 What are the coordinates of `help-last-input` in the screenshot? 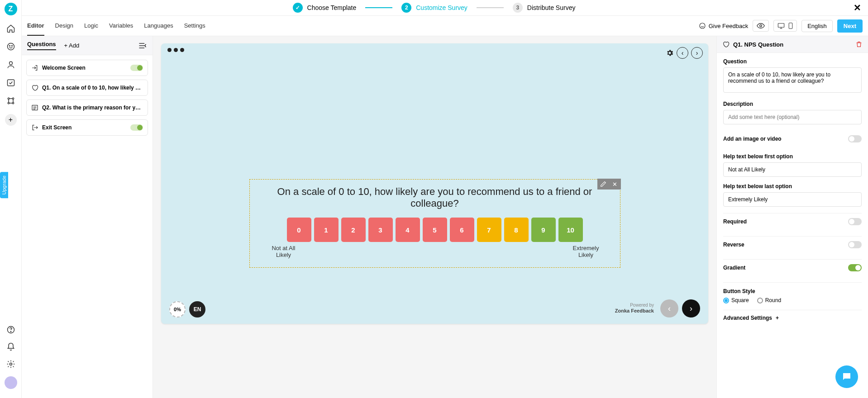 It's located at (792, 199).